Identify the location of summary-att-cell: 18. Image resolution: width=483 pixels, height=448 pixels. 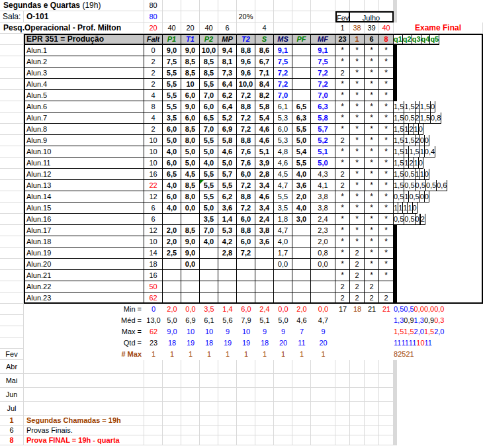
(357, 310).